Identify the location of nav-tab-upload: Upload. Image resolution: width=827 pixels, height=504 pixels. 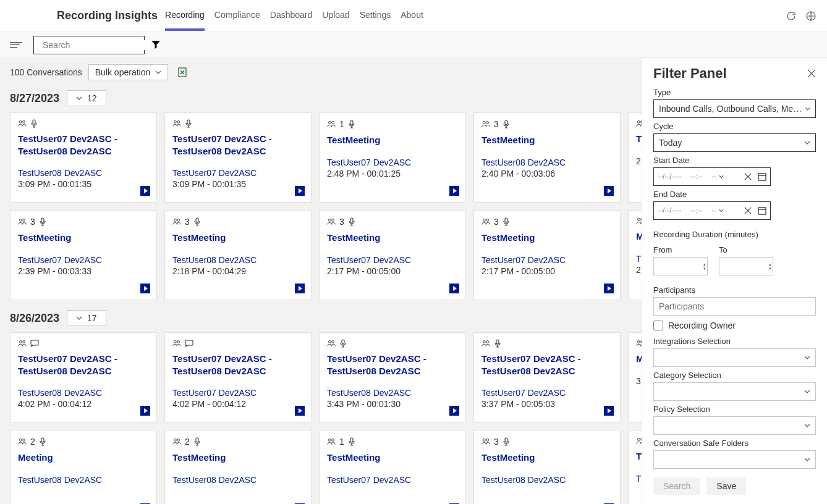
(336, 16).